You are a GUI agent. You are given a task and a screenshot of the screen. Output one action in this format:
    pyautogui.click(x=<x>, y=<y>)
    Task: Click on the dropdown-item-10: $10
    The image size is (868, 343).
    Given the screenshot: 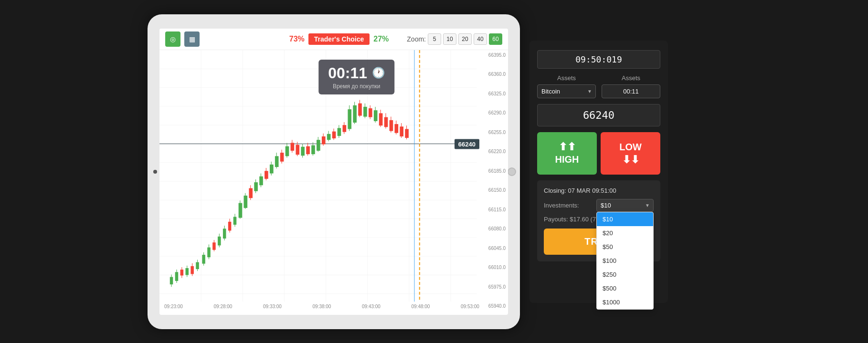 What is the action you would take?
    pyautogui.click(x=625, y=219)
    